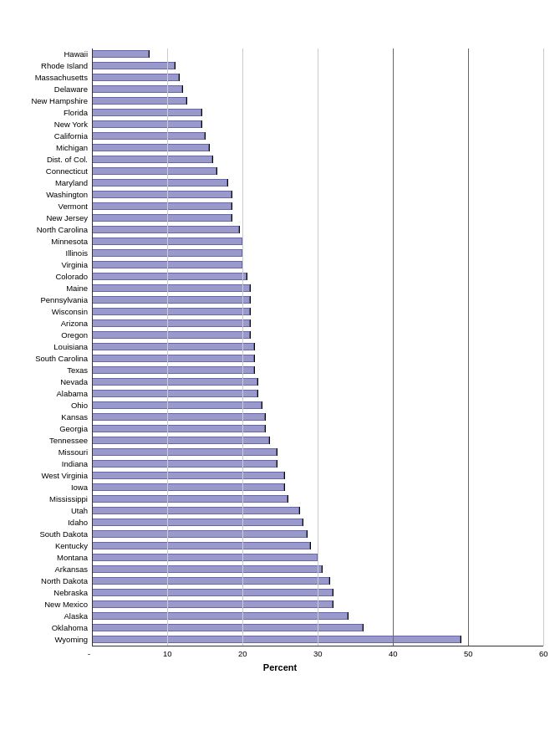  Describe the element at coordinates (280, 510) in the screenshot. I see `bar-row: Utah` at that location.